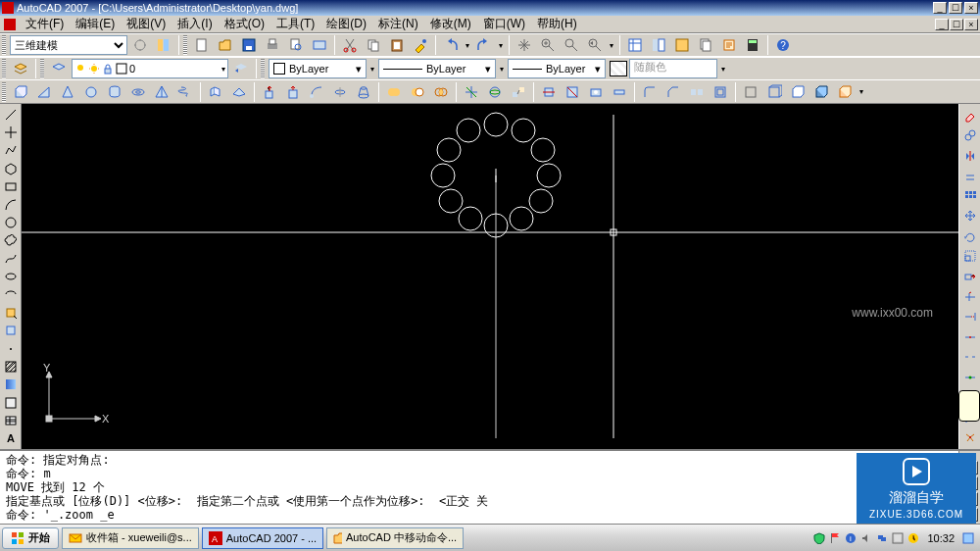 The height and width of the screenshot is (551, 980). Describe the element at coordinates (970, 236) in the screenshot. I see `rotate-button` at that location.